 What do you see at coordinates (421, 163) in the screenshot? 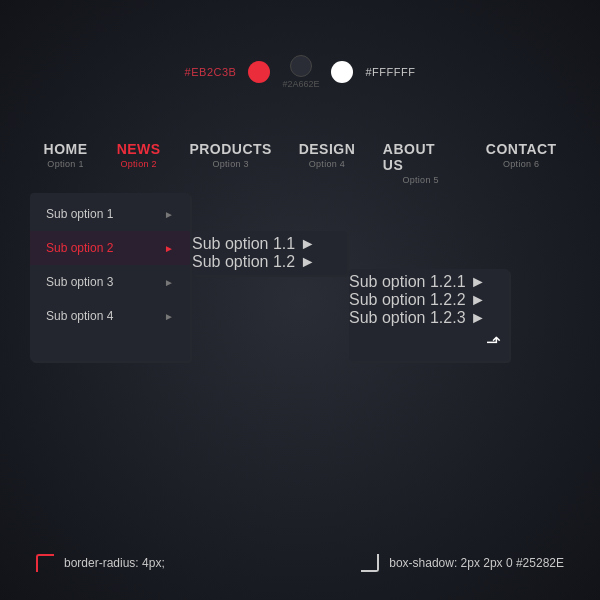
I see `nav-item-aboutus: ABOUT US Option 5` at bounding box center [421, 163].